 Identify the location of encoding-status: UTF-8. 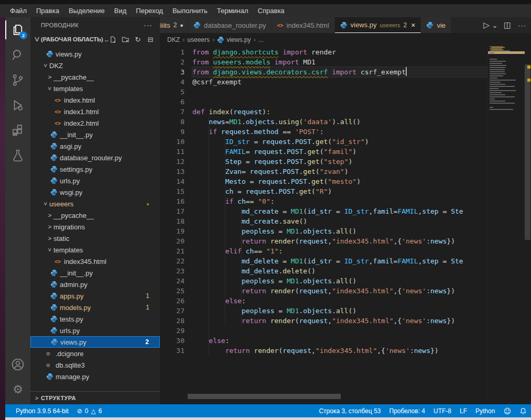
(442, 411).